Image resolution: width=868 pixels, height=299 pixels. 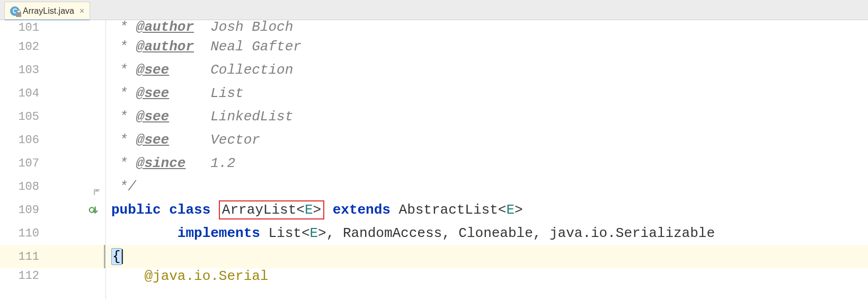 What do you see at coordinates (53, 28) in the screenshot?
I see `gutter-row: 101` at bounding box center [53, 28].